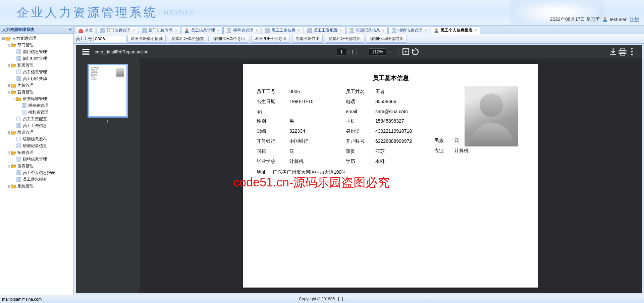 Image resolution: width=644 pixels, height=303 pixels. I want to click on tab: 部门信息管理✕, so click(117, 30).